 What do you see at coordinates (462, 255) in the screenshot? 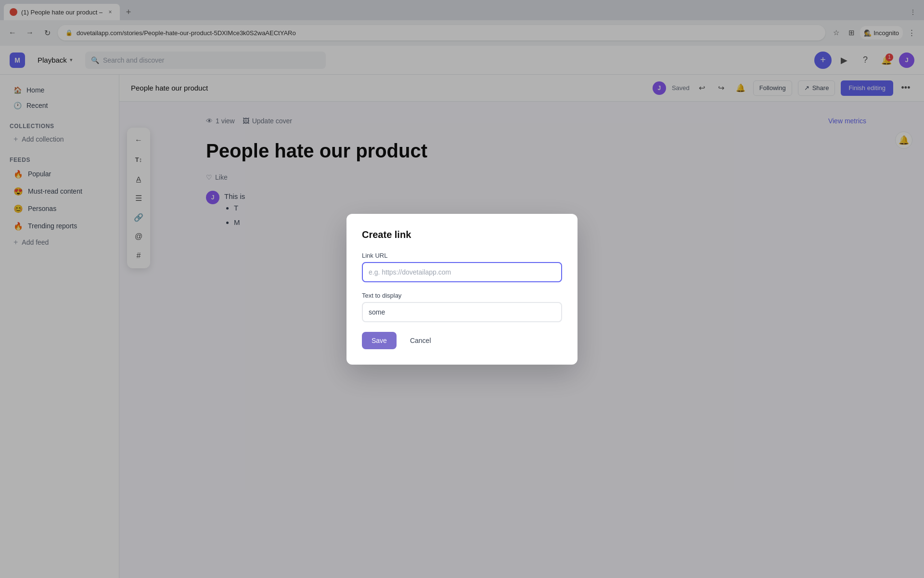
I see `link-url-label: Link URL` at bounding box center [462, 255].